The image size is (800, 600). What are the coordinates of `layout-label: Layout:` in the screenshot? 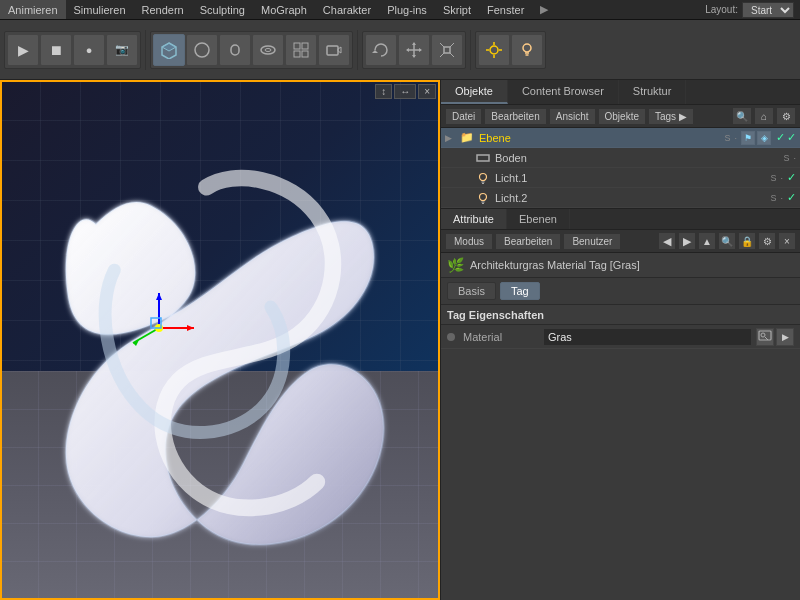 It's located at (722, 10).